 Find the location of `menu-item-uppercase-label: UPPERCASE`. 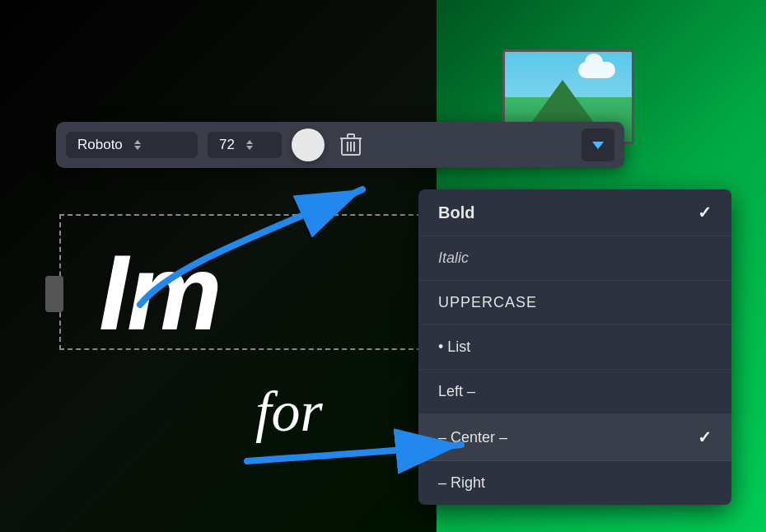

menu-item-uppercase-label: UPPERCASE is located at coordinates (488, 303).